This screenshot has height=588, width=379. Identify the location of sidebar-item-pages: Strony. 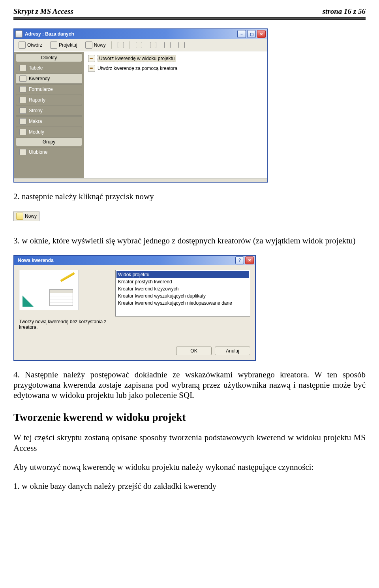
(49, 111).